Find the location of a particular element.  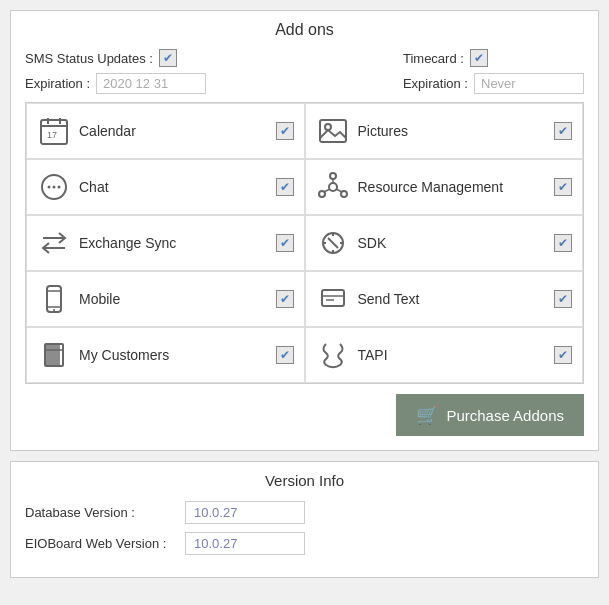

mobile-checkbox is located at coordinates (285, 299).